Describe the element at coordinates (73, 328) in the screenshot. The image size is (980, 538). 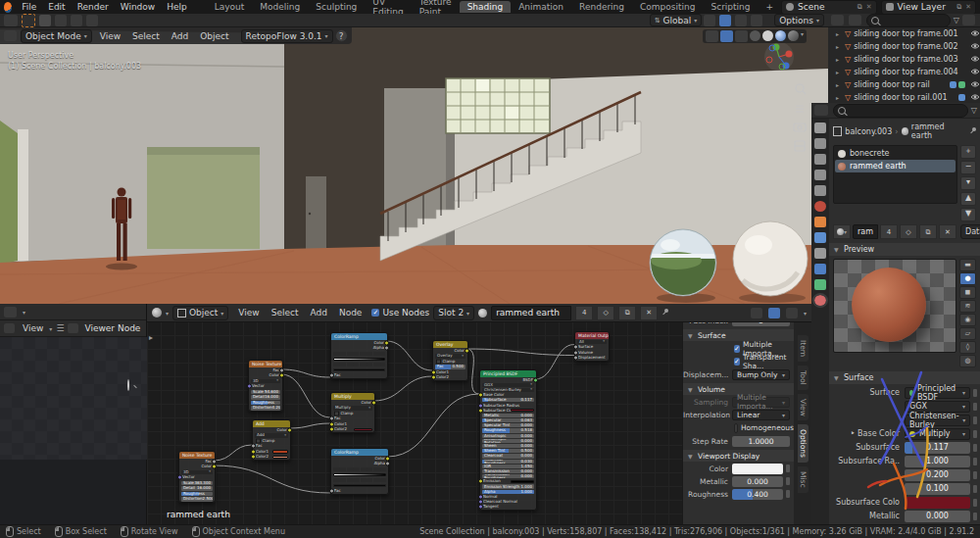
I see `image-browse-icon` at that location.